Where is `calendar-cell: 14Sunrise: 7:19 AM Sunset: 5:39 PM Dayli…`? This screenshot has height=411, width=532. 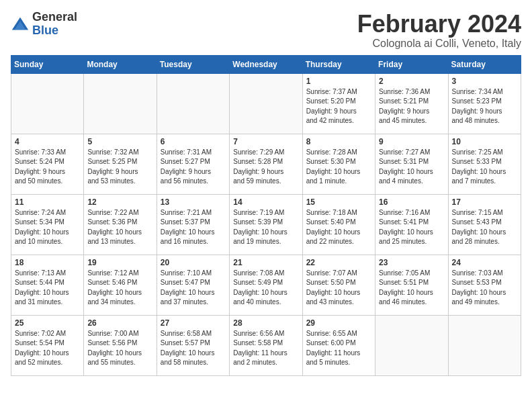
calendar-cell: 14Sunrise: 7:19 AM Sunset: 5:39 PM Dayli… is located at coordinates (266, 224).